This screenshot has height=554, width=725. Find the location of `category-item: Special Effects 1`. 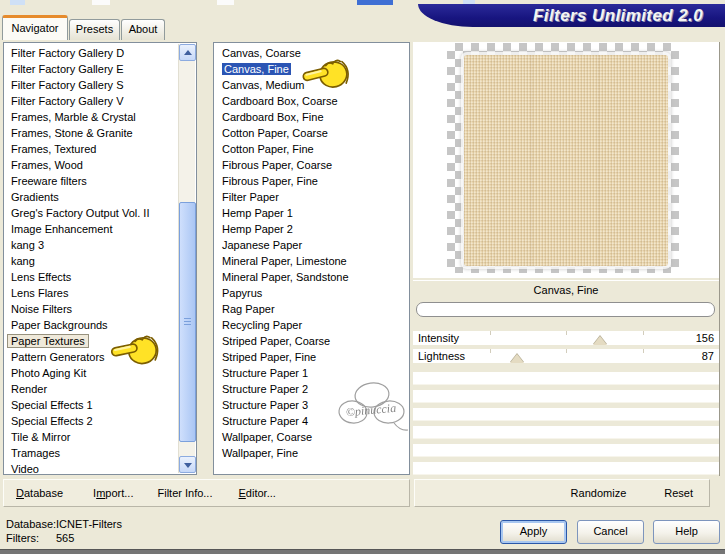

category-item: Special Effects 1 is located at coordinates (100, 405).